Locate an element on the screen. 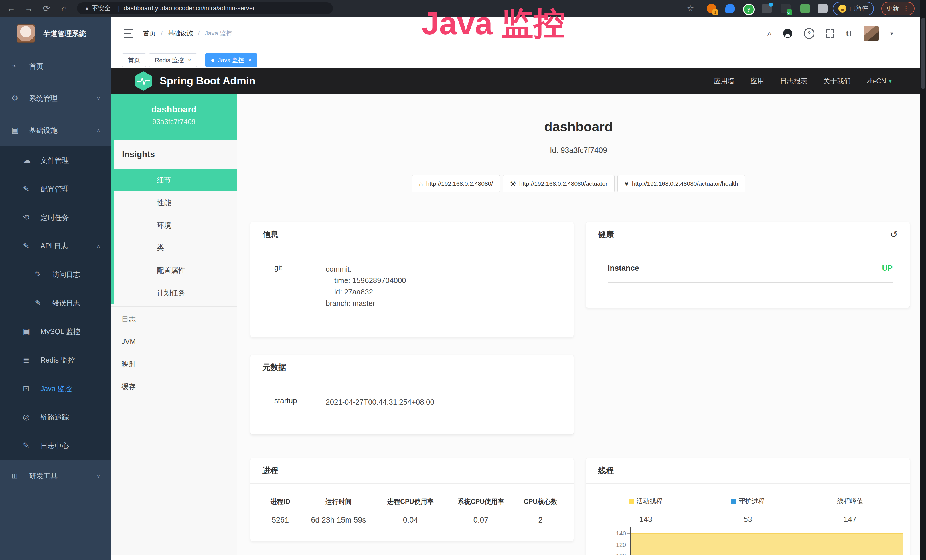 Image resolution: width=926 pixels, height=560 pixels. sba-menu-environment: 环境 is located at coordinates (176, 225).